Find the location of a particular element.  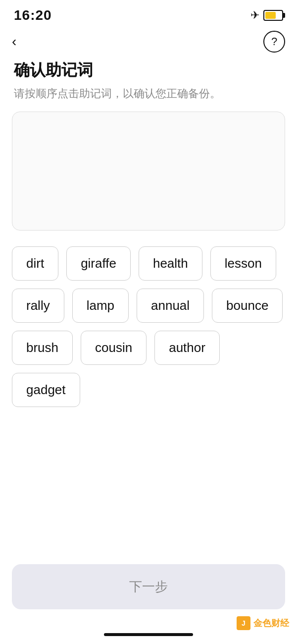

word-chip-lamp: lamp is located at coordinates (100, 305).